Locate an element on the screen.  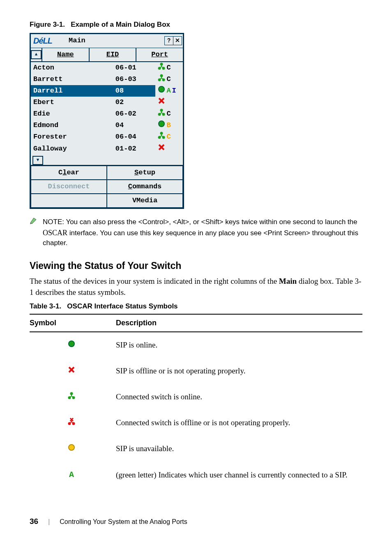
device-port: 01-02 is located at coordinates (134, 149).